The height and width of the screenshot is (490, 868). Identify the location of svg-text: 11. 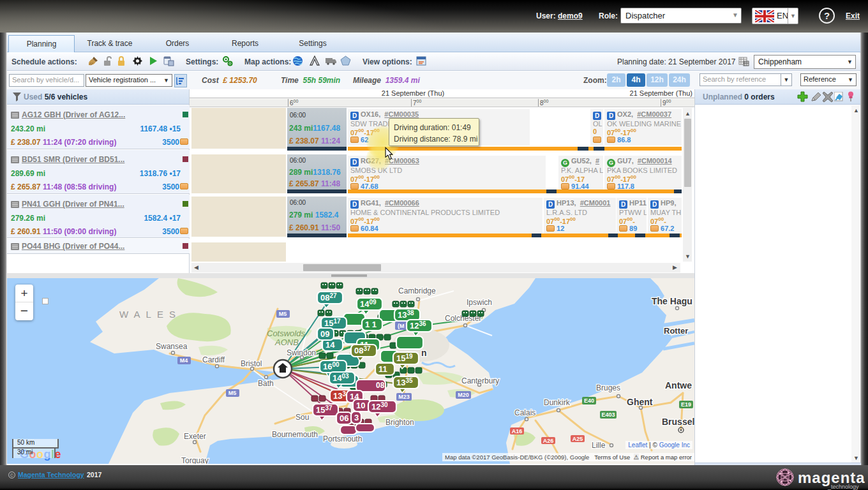
(383, 369).